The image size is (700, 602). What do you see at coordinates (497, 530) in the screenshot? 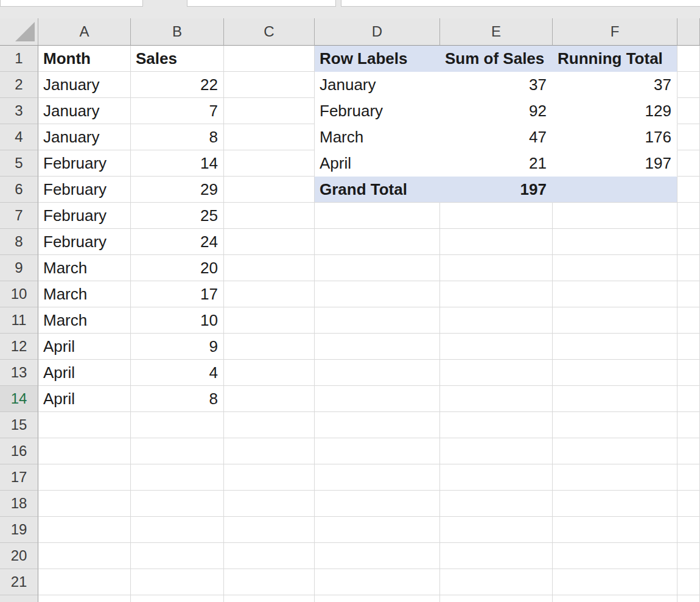
I see `cell-E19` at bounding box center [497, 530].